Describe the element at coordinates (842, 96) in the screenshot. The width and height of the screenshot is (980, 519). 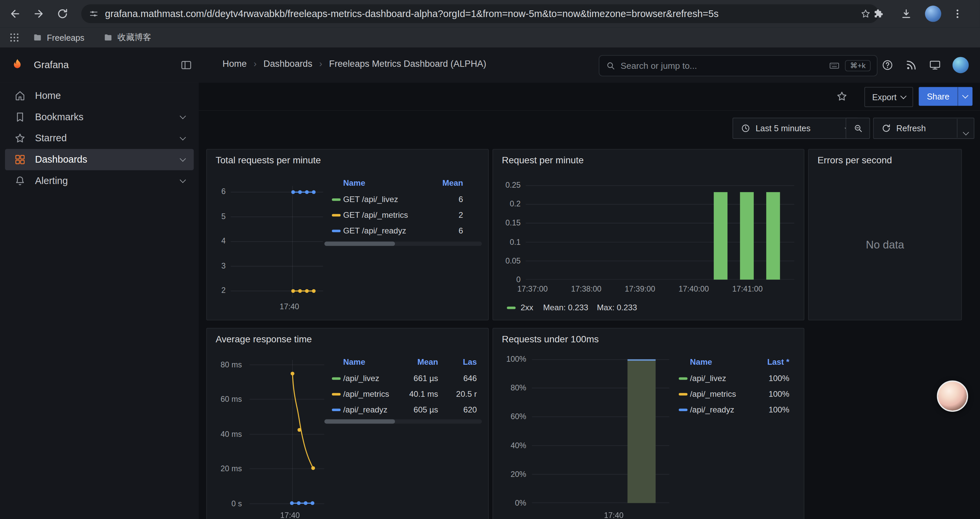
I see `favorite-star-icon` at that location.